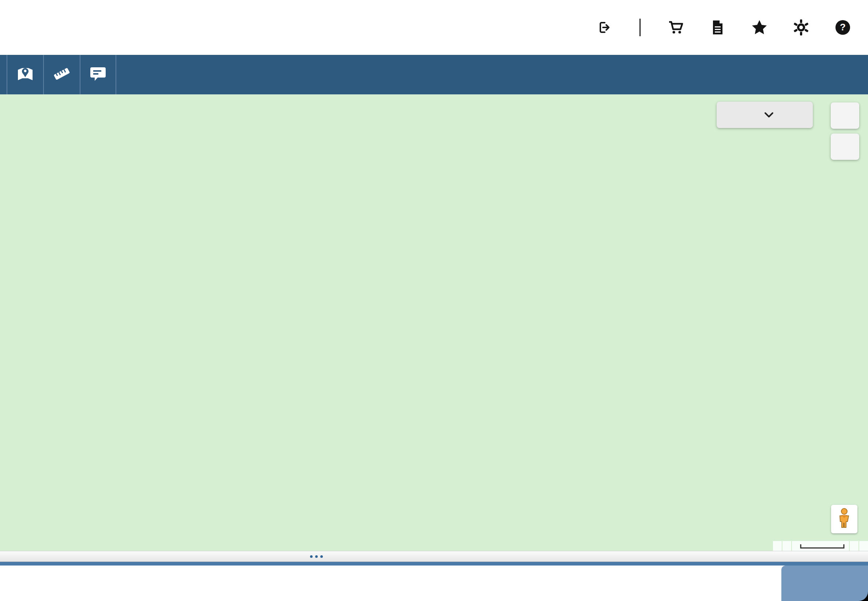 The image size is (868, 601). Describe the element at coordinates (676, 27) in the screenshot. I see `cart-icon` at that location.